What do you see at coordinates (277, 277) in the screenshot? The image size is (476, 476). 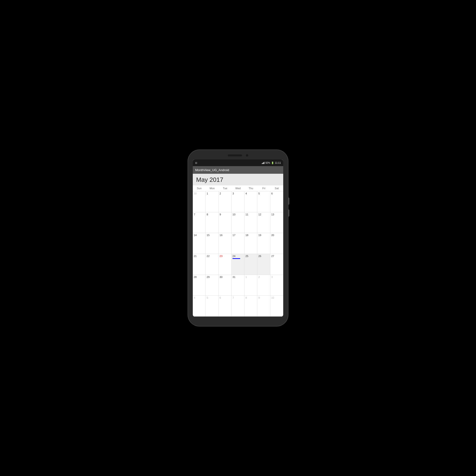 I see `cal-date: 3` at bounding box center [277, 277].